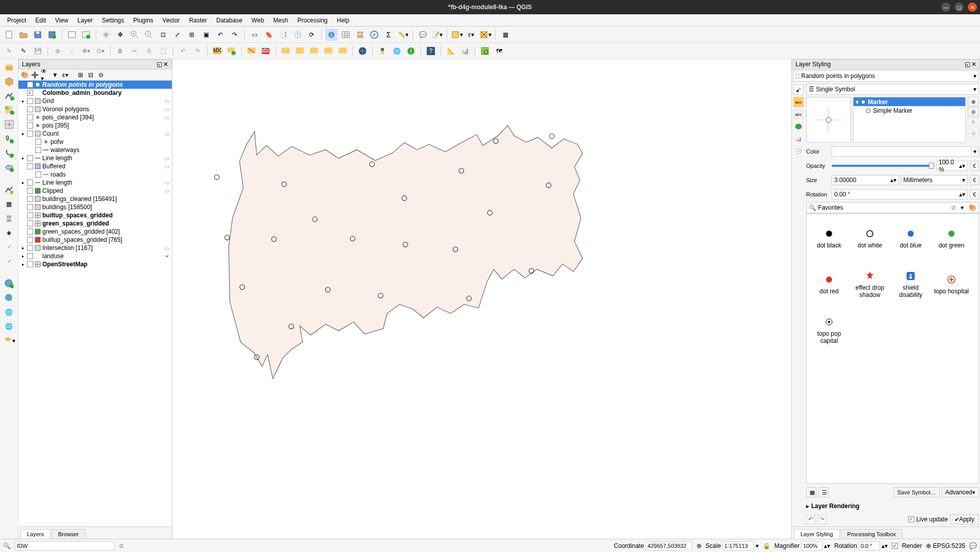  Describe the element at coordinates (95, 232) in the screenshot. I see `layer-row: green_spaces_gridded [402]` at that location.